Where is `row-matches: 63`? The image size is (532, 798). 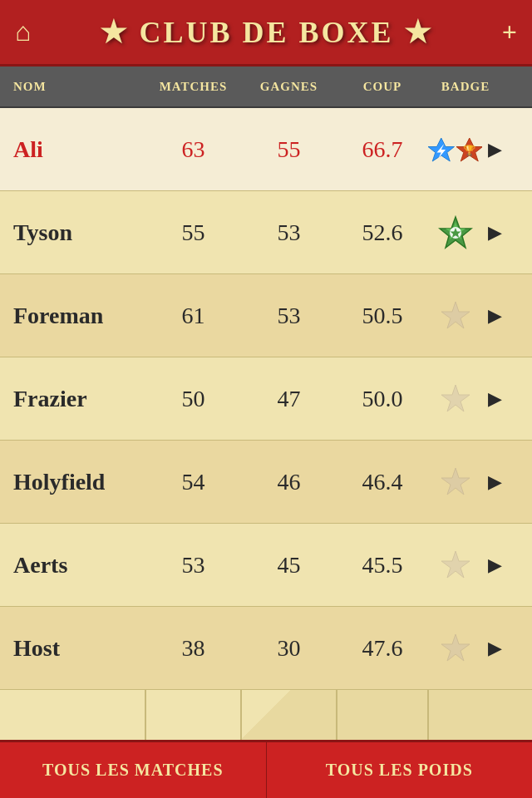
row-matches: 63 is located at coordinates (193, 150).